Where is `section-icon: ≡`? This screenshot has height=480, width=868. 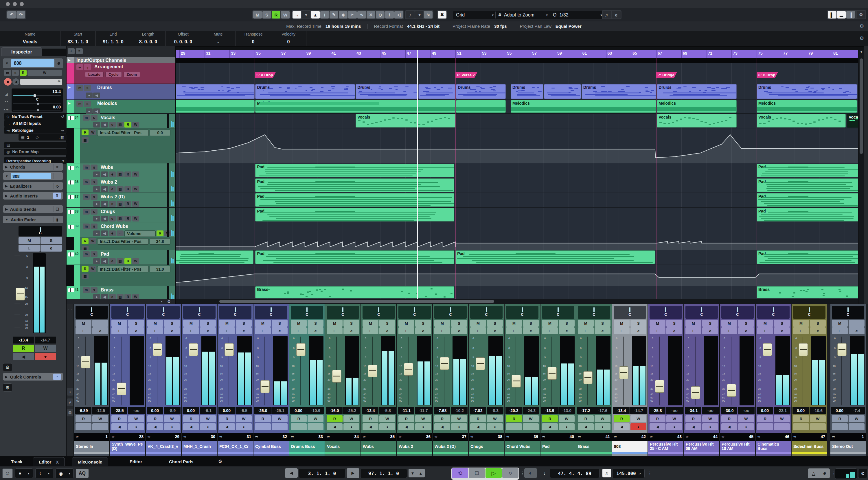
section-icon: ≡ is located at coordinates (57, 167).